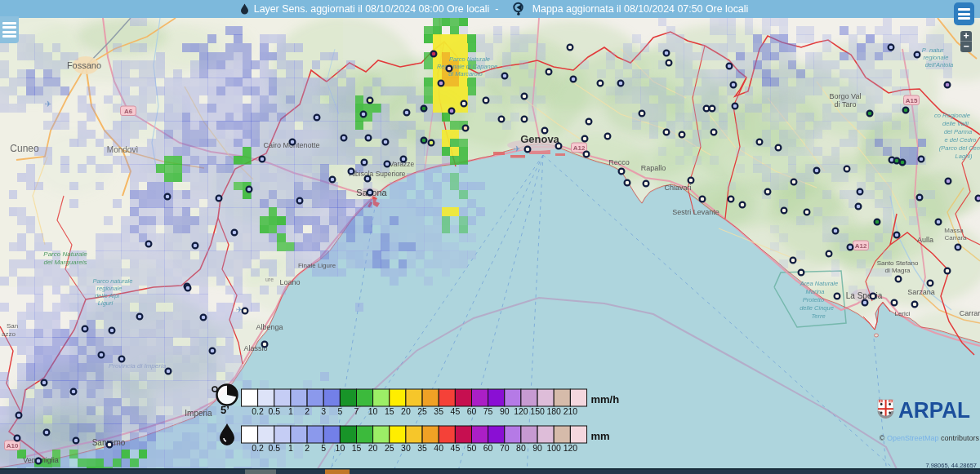 The height and width of the screenshot is (474, 980). What do you see at coordinates (505, 448) in the screenshot?
I see `svg-text: 70` at bounding box center [505, 448].